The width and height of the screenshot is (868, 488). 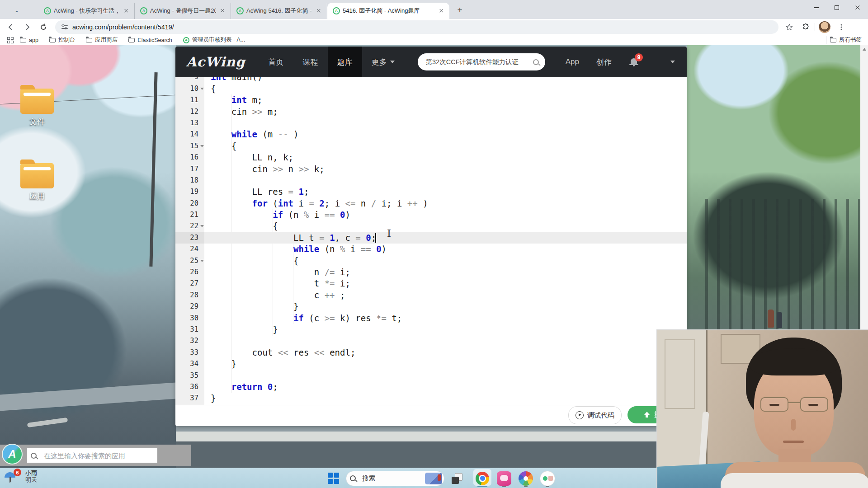 What do you see at coordinates (100, 455) in the screenshot?
I see `app-search-input` at bounding box center [100, 455].